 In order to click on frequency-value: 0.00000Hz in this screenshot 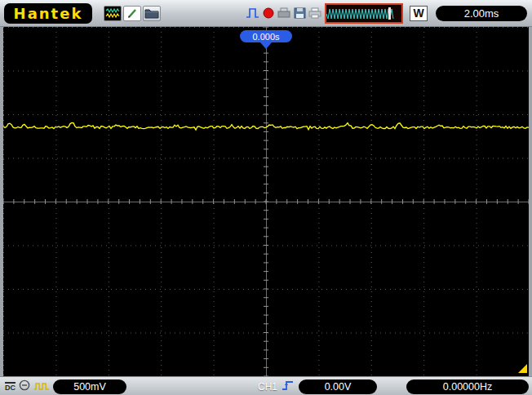, I will do `click(468, 387)`.